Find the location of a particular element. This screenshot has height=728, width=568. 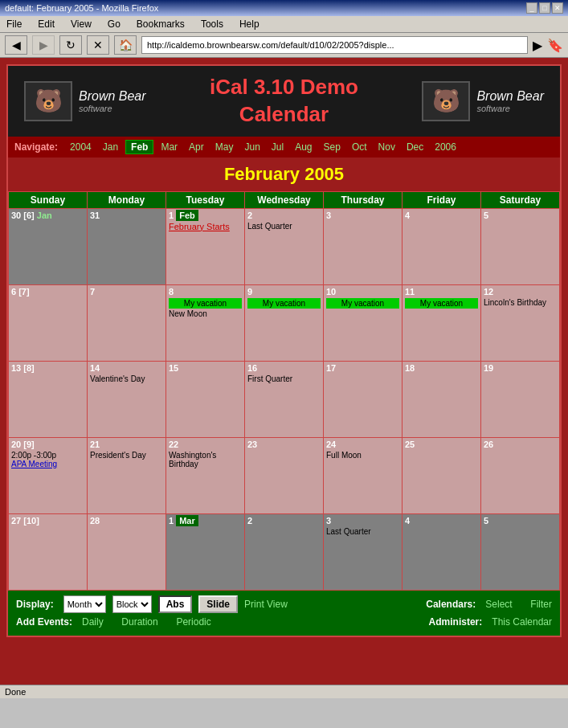

block-select: Block is located at coordinates (132, 604).